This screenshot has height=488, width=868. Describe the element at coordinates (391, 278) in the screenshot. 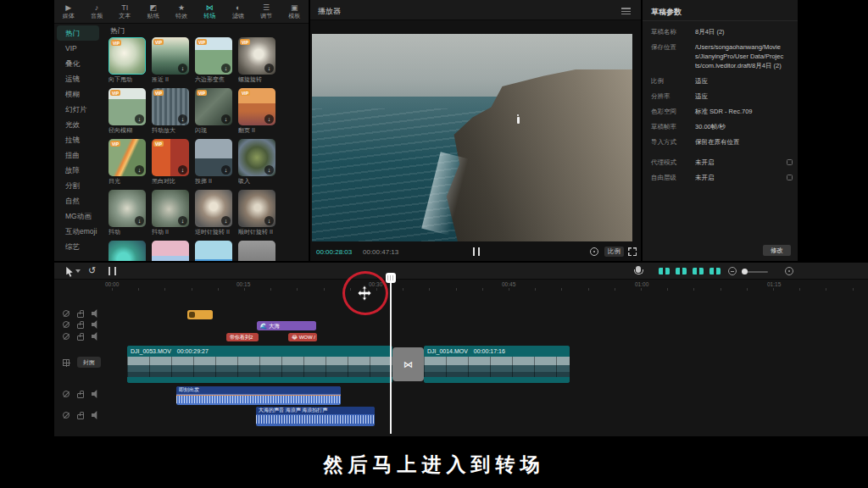

I see `playhead-handle` at that location.